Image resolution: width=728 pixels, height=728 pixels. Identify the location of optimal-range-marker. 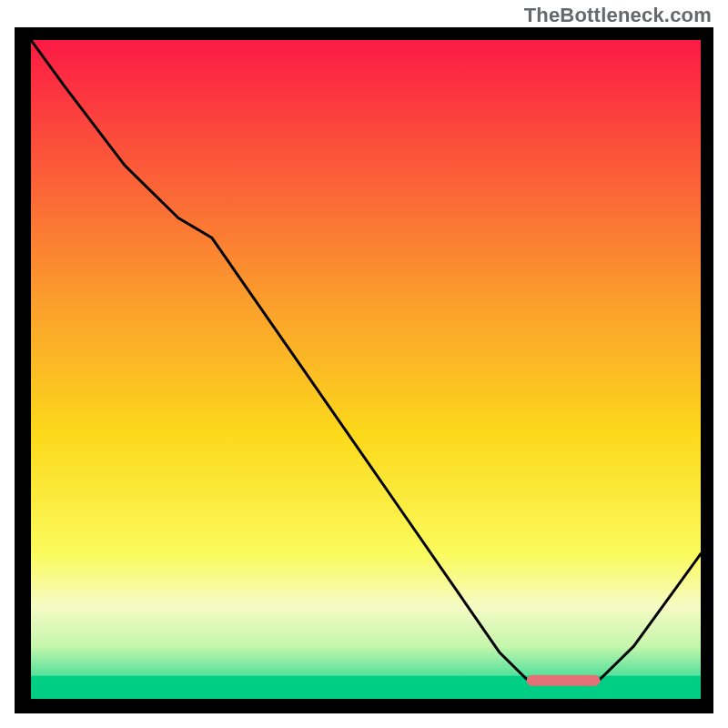
(564, 681).